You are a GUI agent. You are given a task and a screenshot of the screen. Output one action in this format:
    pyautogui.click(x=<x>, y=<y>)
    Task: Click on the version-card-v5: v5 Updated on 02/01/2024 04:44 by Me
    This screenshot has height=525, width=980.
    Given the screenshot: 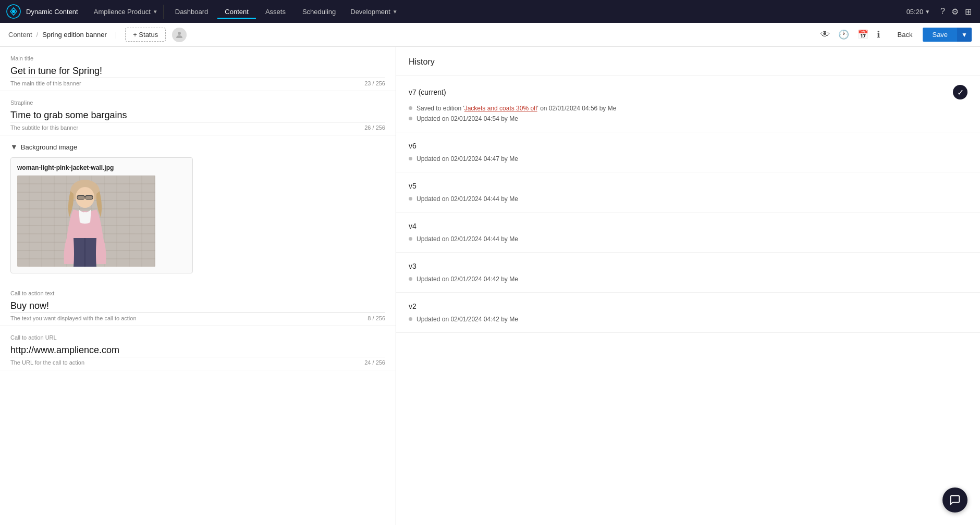 What is the action you would take?
    pyautogui.click(x=688, y=193)
    